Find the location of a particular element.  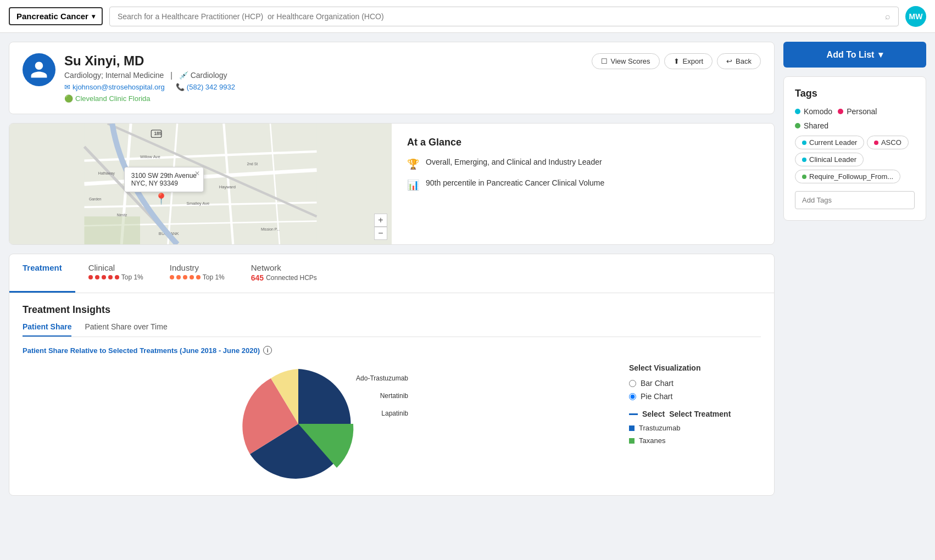

chart-area: Ado-Trastuzumab Nertatinib Lapatinib is located at coordinates (320, 424).